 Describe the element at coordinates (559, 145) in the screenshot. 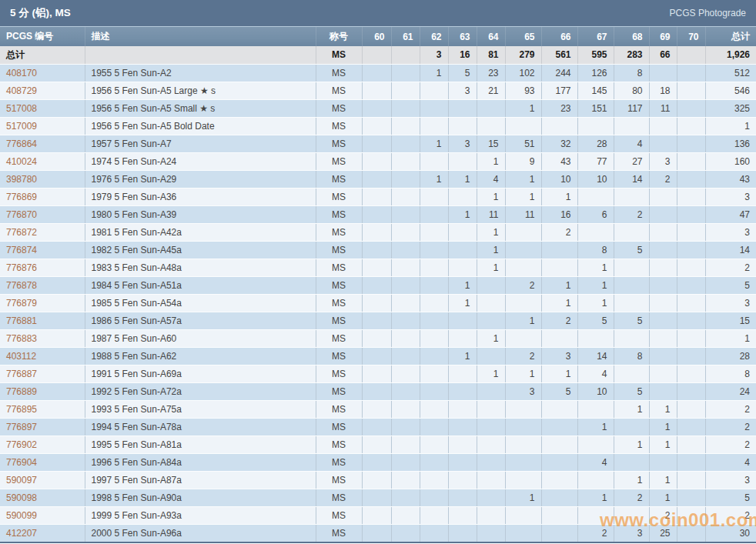

I see `grade-66-count: 32` at that location.